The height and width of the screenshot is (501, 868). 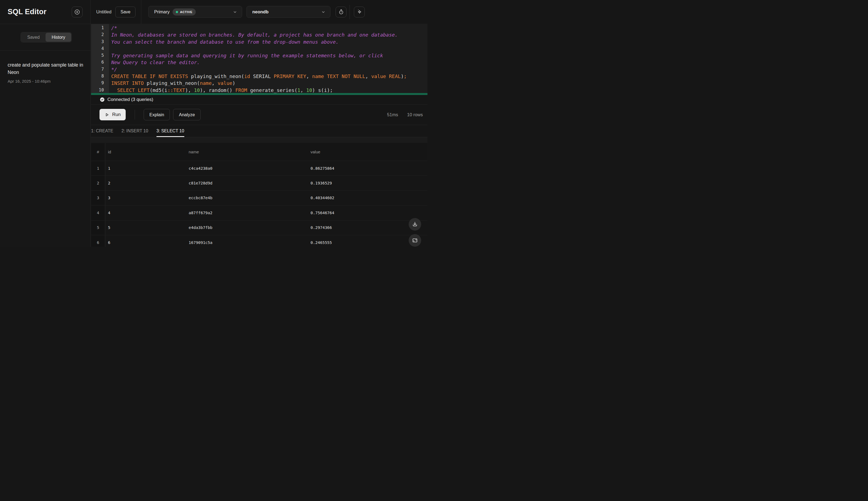 What do you see at coordinates (341, 12) in the screenshot?
I see `stopwatch-icon` at bounding box center [341, 12].